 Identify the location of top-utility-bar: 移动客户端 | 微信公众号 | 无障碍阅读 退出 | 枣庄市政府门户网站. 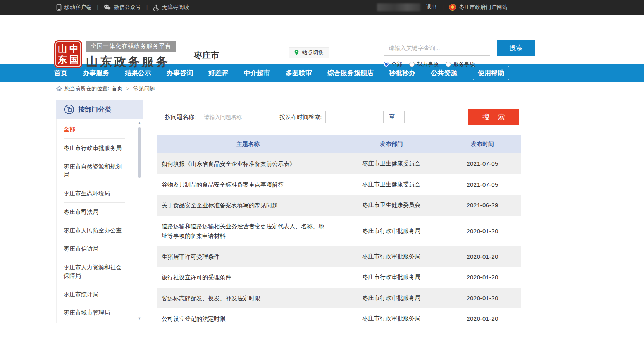
(322, 7).